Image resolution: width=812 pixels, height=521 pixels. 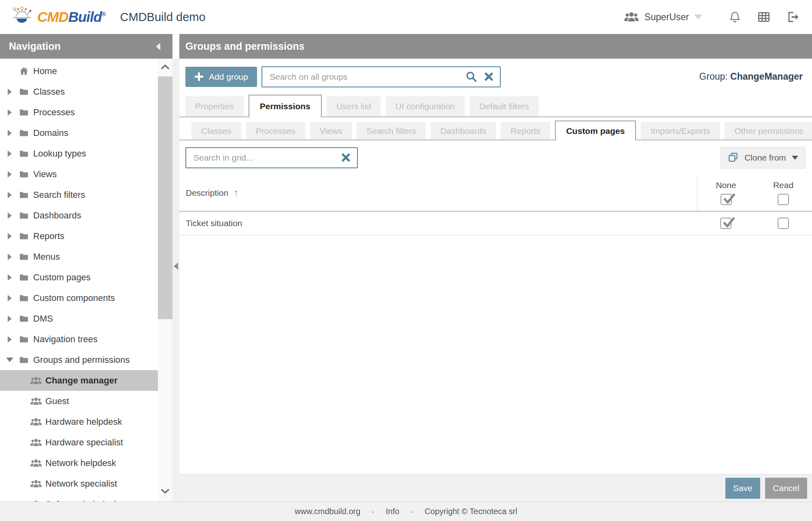 I want to click on sidebar-item-hardware-specialist: Hardware specialist, so click(x=79, y=443).